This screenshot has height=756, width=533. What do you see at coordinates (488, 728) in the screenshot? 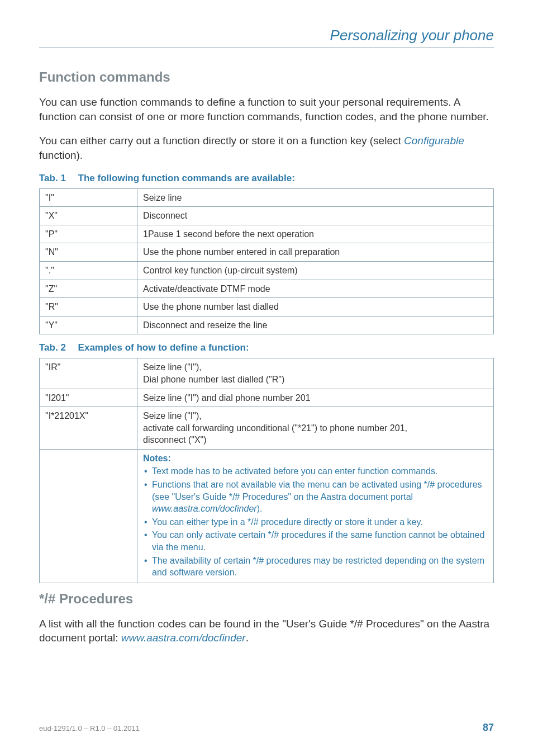
I see `page-number: 87` at bounding box center [488, 728].